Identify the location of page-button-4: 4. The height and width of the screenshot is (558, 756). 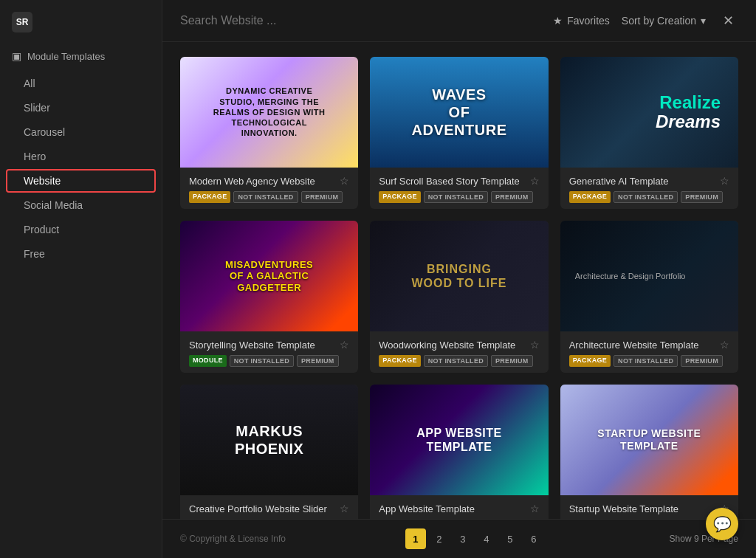
(487, 539).